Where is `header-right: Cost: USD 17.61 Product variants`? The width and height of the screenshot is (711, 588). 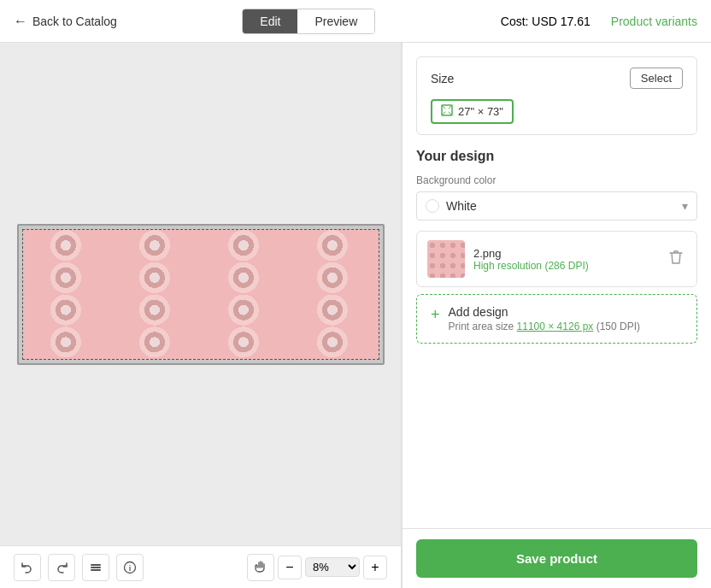
header-right: Cost: USD 17.61 Product variants is located at coordinates (599, 21).